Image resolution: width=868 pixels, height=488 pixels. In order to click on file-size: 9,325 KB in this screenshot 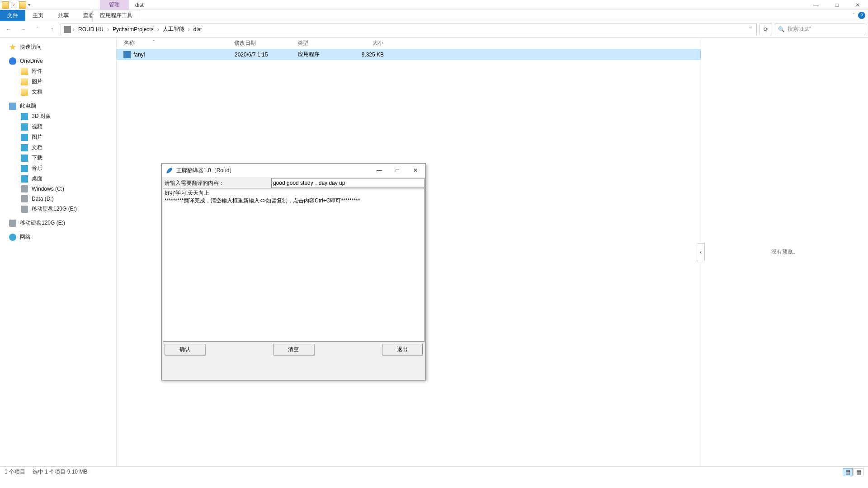, I will do `click(366, 55)`.